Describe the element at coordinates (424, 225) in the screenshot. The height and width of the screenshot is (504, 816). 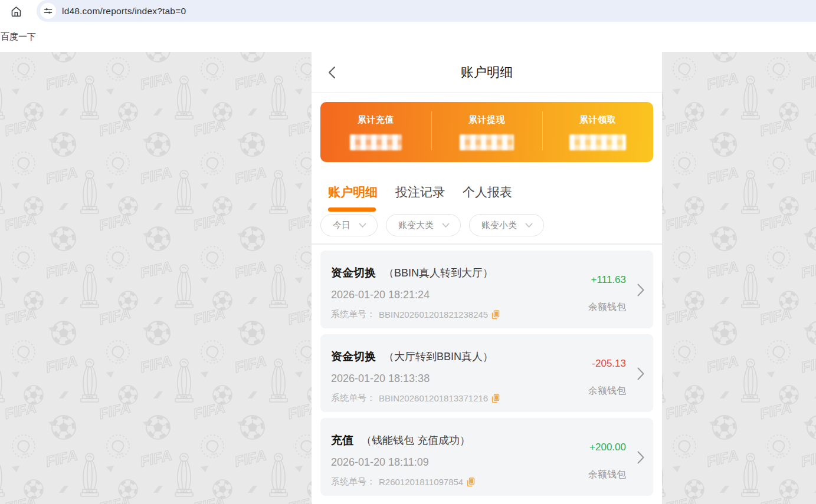
I see `filter-major-type-dropdown: 账变大类` at that location.